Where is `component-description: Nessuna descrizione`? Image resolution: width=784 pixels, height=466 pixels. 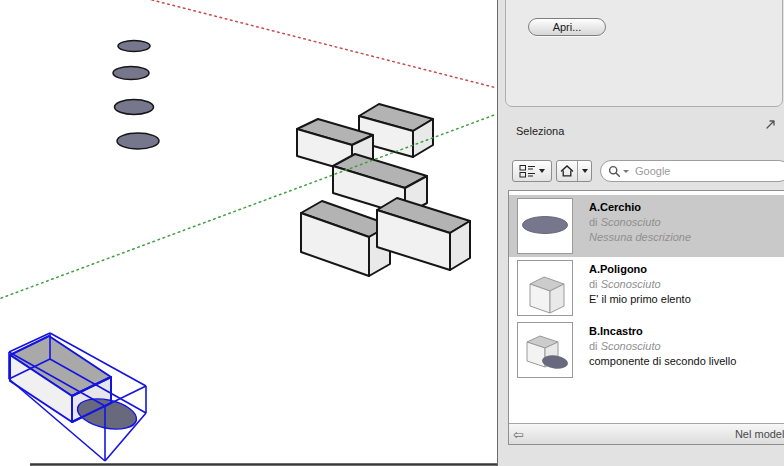
component-description: Nessuna descrizione is located at coordinates (640, 238).